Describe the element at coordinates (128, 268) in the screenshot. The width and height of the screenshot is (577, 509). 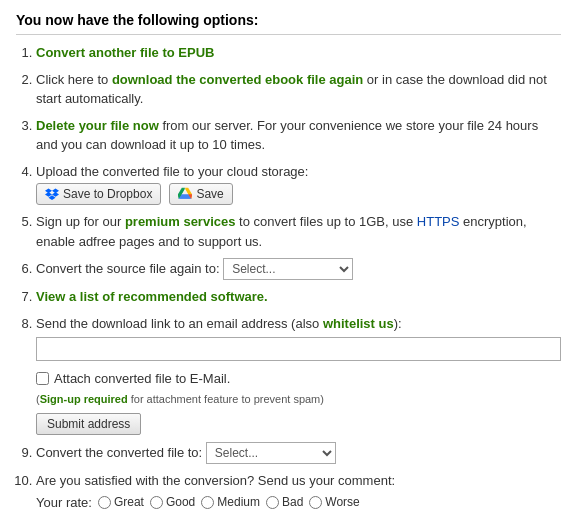
I see `convert-source-label: Convert the source file again to:` at that location.